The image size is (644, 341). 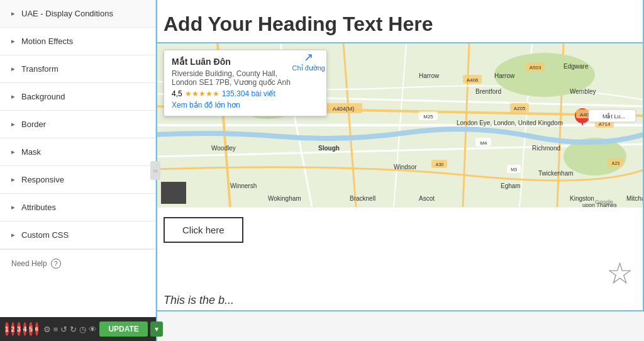 What do you see at coordinates (245, 94) in the screenshot?
I see `popup-rating: 4,5 ★★★★★ 135.304 bài viết` at bounding box center [245, 94].